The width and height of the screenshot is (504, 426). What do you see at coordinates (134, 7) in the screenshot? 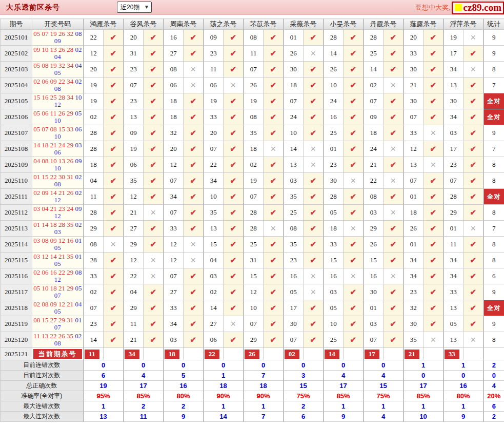
I see `range-select: 近20期 ▼` at bounding box center [134, 7].